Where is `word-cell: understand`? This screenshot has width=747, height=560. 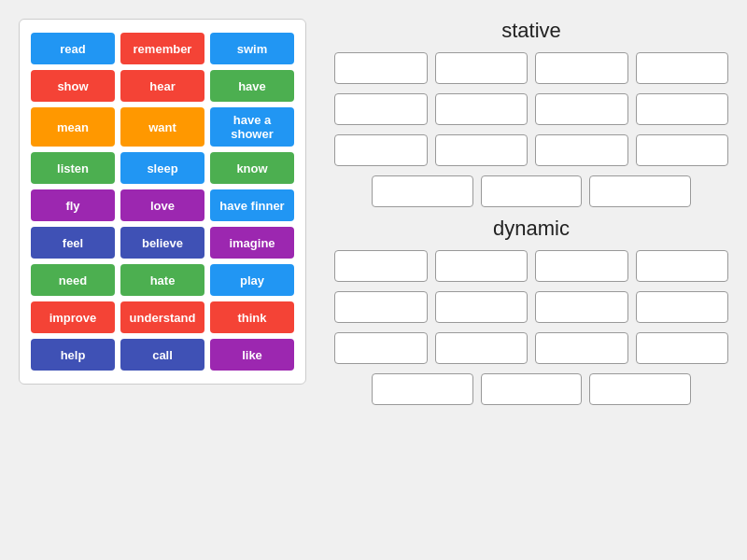
word-cell: understand is located at coordinates (162, 317).